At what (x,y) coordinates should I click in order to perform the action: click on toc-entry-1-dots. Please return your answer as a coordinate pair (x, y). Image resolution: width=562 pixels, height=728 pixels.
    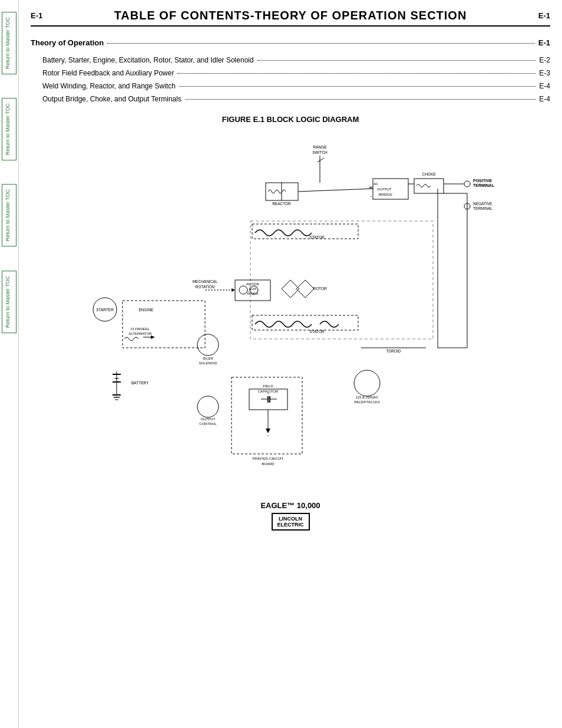
    Looking at the image, I should click on (356, 73).